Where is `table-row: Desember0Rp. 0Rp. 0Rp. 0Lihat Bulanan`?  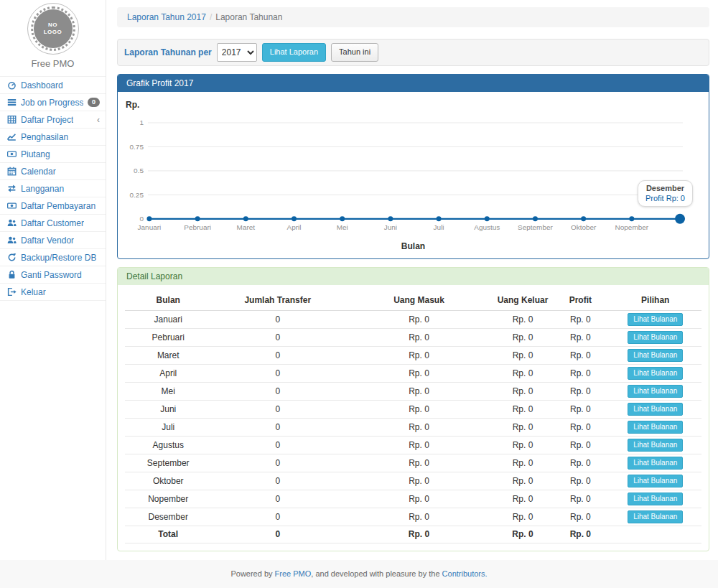
table-row: Desember0Rp. 0Rp. 0Rp. 0Lihat Bulanan is located at coordinates (414, 517).